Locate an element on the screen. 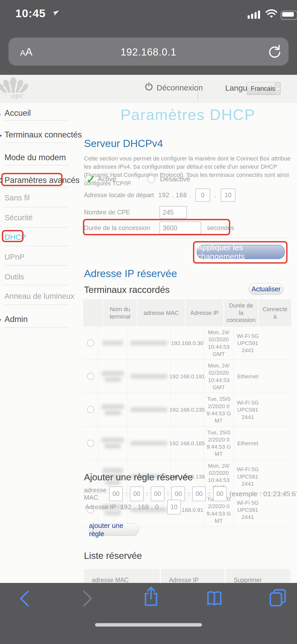  refresh-button: Actualiser is located at coordinates (266, 289).